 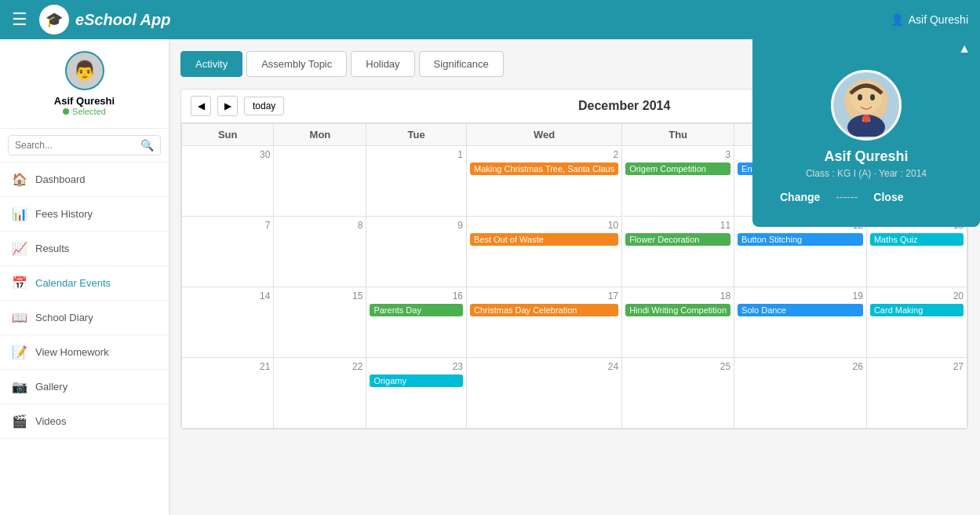 I want to click on profile-avatar, so click(x=866, y=105).